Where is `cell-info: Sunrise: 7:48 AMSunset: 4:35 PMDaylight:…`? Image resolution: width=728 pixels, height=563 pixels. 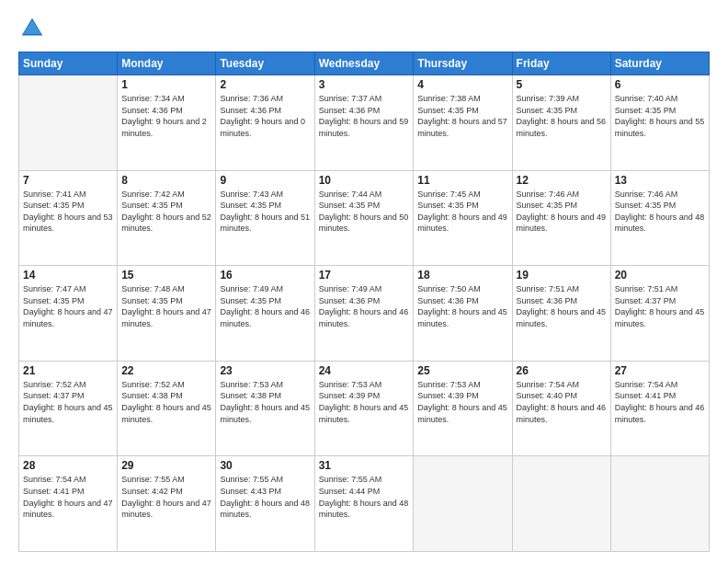 cell-info: Sunrise: 7:48 AMSunset: 4:35 PMDaylight:… is located at coordinates (166, 306).